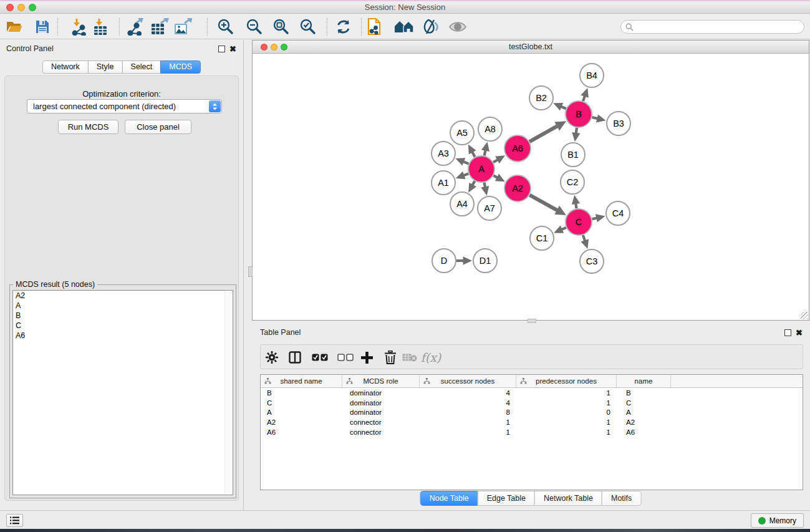 This screenshot has width=810, height=532. Describe the element at coordinates (100, 27) in the screenshot. I see `import-table-button` at that location.